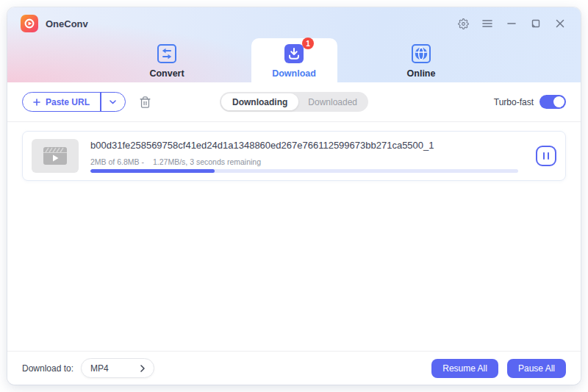 Image resolution: width=588 pixels, height=392 pixels. What do you see at coordinates (465, 368) in the screenshot?
I see `resume-all-button: Resume All` at bounding box center [465, 368].